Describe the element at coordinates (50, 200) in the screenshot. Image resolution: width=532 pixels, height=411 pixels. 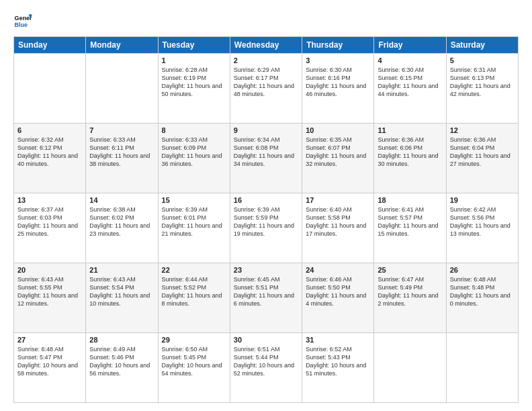
I see `day-number: 13` at that location.